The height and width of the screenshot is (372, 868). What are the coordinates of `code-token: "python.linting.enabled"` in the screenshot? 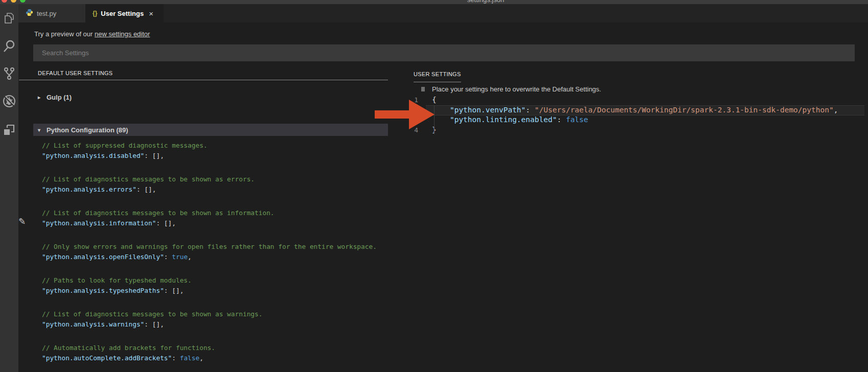 It's located at (504, 120).